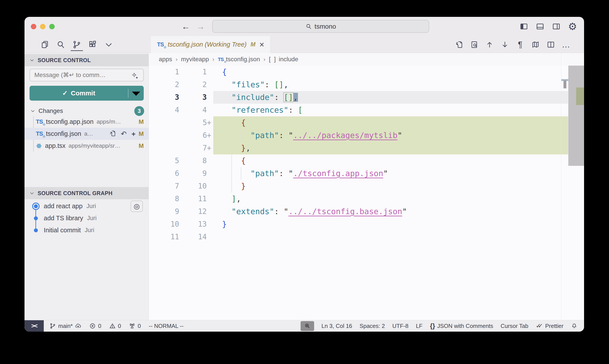 The image size is (609, 364). What do you see at coordinates (490, 45) in the screenshot?
I see `previous-change-button` at bounding box center [490, 45].